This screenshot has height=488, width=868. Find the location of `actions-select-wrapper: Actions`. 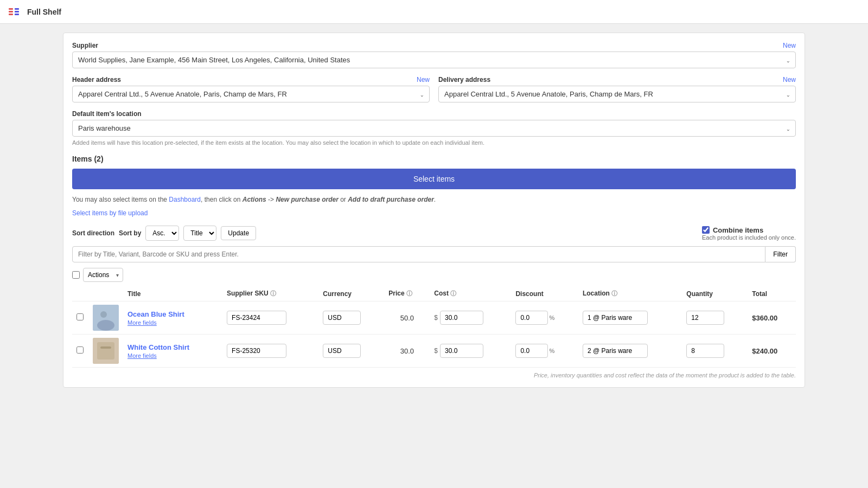

actions-select-wrapper: Actions is located at coordinates (103, 275).